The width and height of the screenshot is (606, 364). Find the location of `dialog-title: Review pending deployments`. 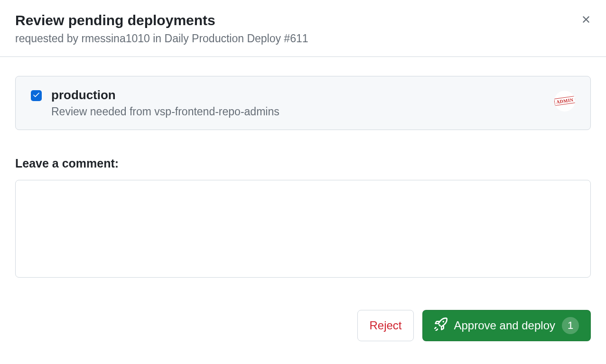

dialog-title: Review pending deployments is located at coordinates (303, 20).